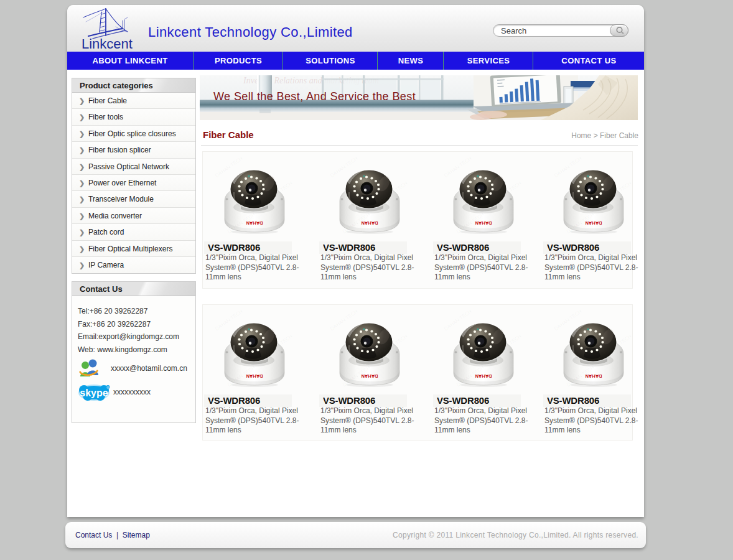  What do you see at coordinates (107, 44) in the screenshot?
I see `svg-text: Linkcent` at bounding box center [107, 44].